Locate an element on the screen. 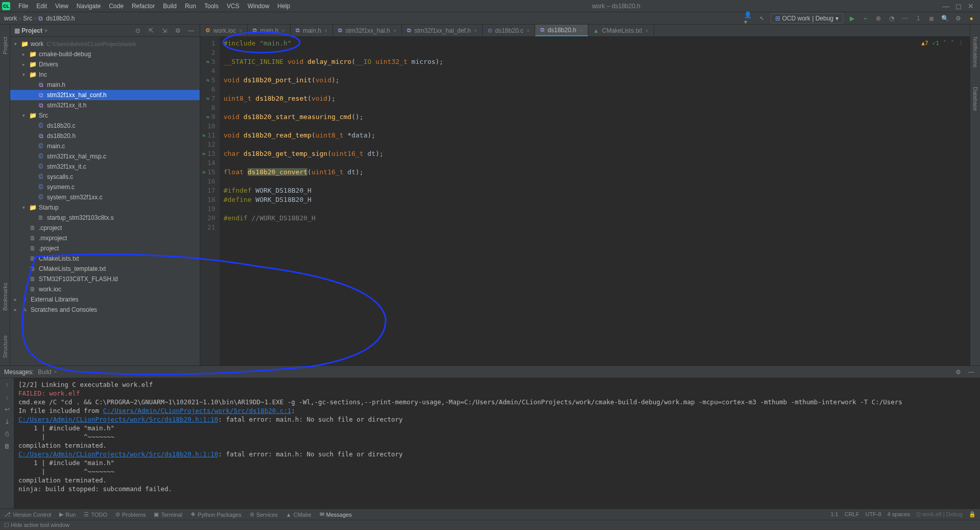 This screenshot has height=530, width=980. breadcrumb-item: ds18b20.h is located at coordinates (60, 18).